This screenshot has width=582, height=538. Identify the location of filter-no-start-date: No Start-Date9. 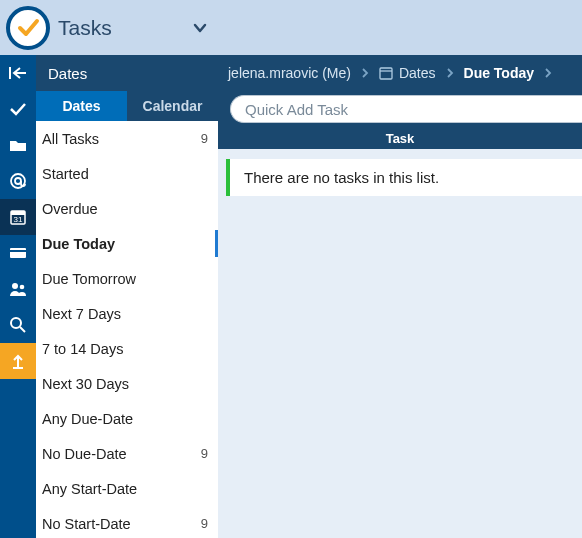
(127, 522).